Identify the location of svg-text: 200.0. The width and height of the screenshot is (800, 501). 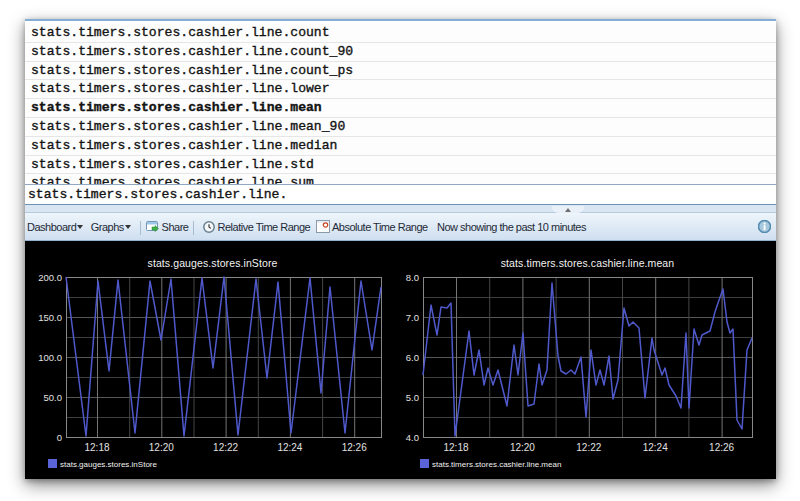
(50, 278).